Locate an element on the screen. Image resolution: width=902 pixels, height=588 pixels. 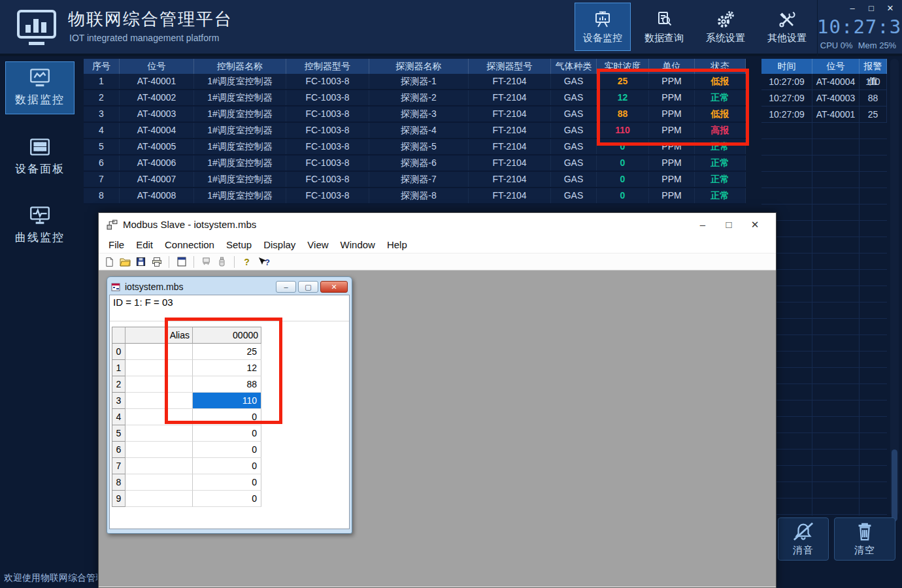
clear-button: 清空 is located at coordinates (865, 539).